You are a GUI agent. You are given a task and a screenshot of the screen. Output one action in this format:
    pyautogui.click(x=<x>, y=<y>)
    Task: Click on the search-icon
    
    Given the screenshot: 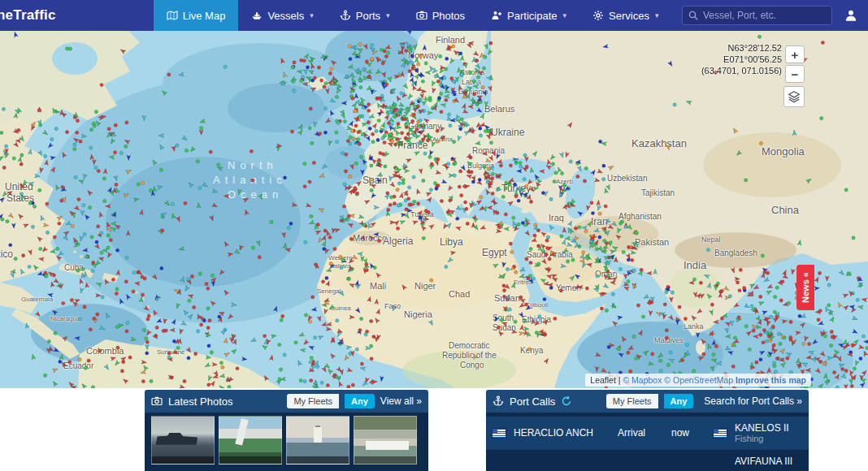 What is the action you would take?
    pyautogui.click(x=693, y=15)
    